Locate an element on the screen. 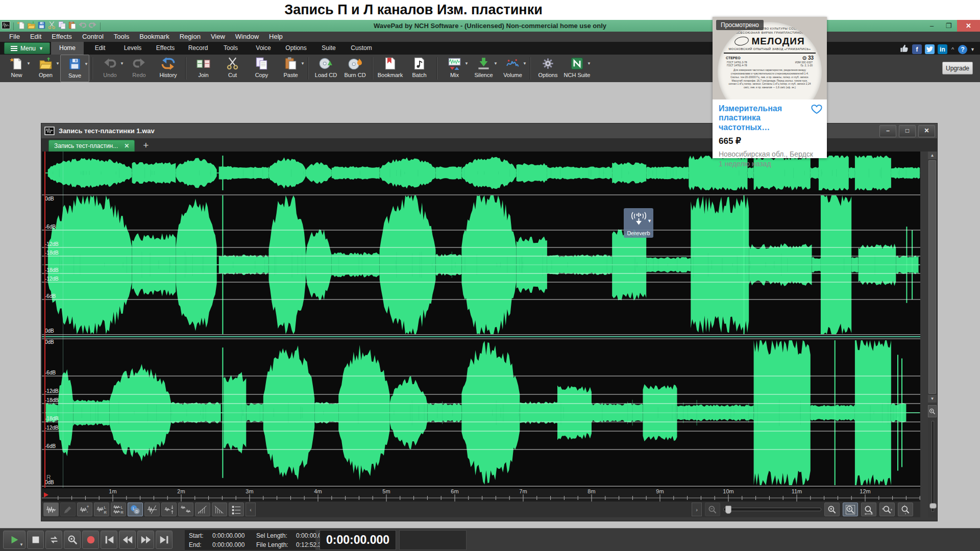  tab-home: Home is located at coordinates (67, 48).